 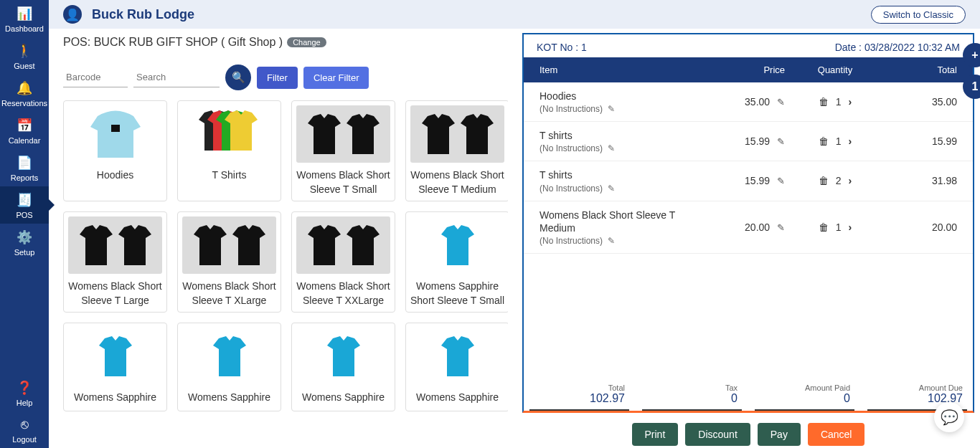 I want to click on paid-value: 0, so click(x=847, y=399).